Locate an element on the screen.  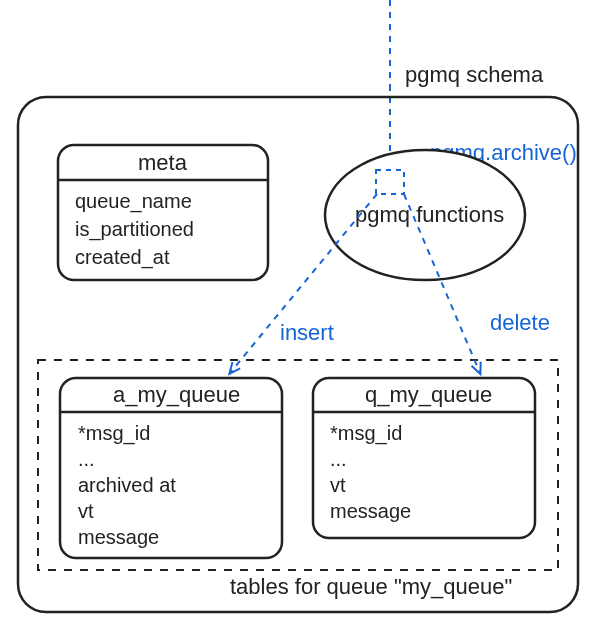
a-title: a_my_queue is located at coordinates (176, 394).